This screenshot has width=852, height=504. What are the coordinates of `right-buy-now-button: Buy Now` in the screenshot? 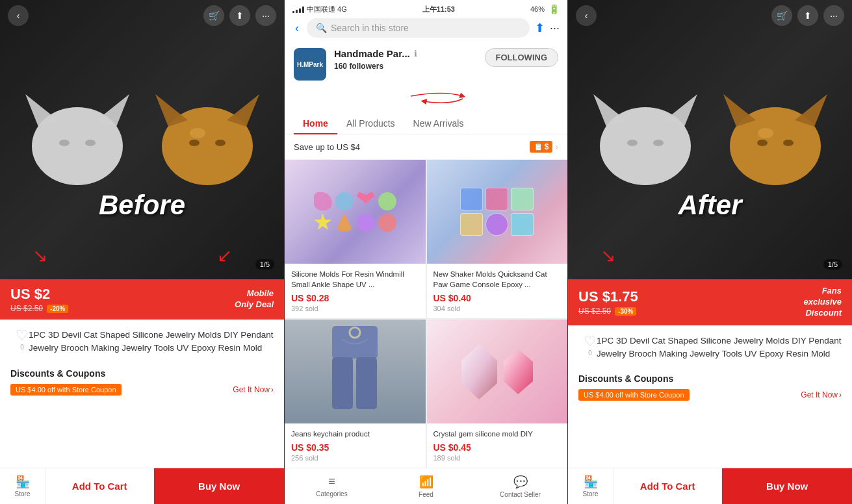 It's located at (787, 486).